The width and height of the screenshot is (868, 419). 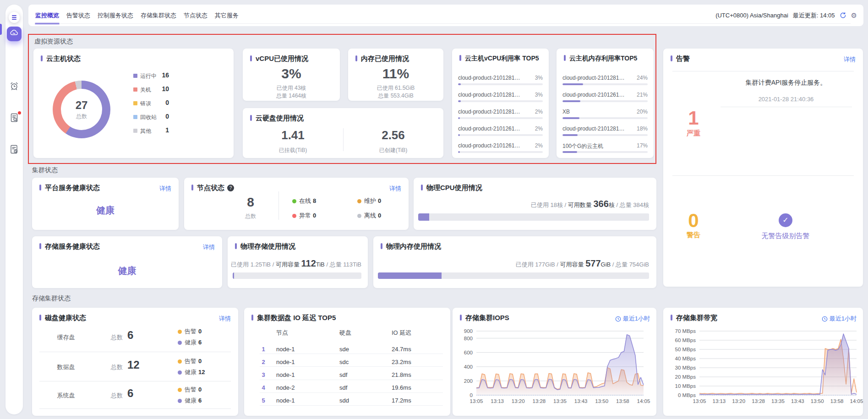 I want to click on tab-monitor-overview: 监控概览, so click(x=47, y=16).